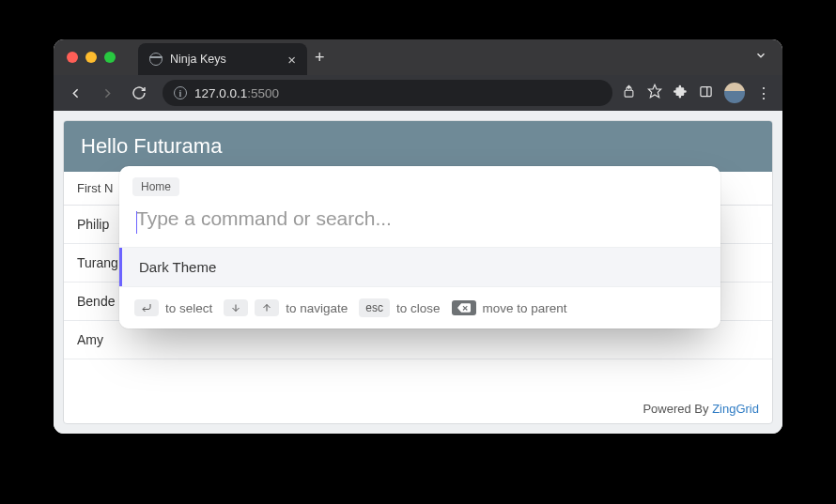 The image size is (836, 504). Describe the element at coordinates (107, 93) in the screenshot. I see `forward-button` at that location.